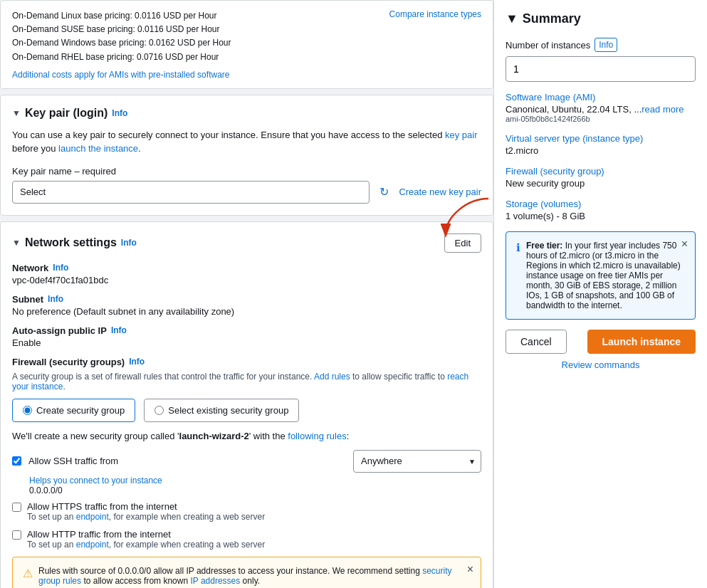 The width and height of the screenshot is (707, 588). Describe the element at coordinates (17, 461) in the screenshot. I see `ssh-checkbox` at that location.